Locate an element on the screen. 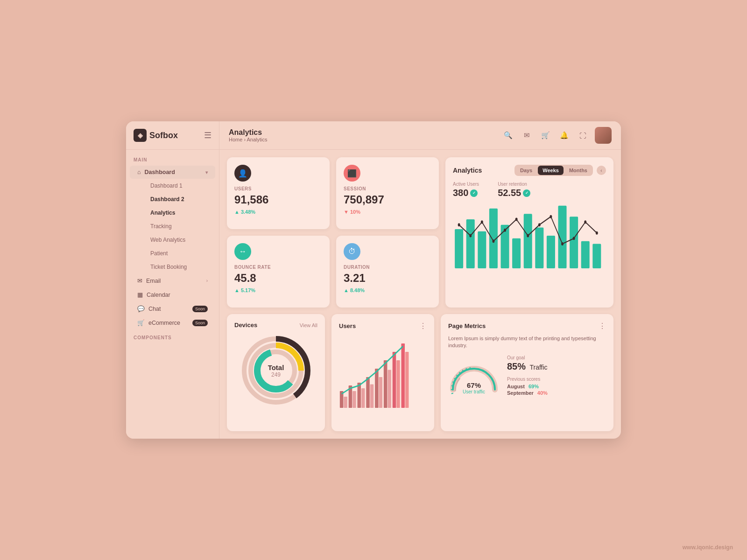 The height and width of the screenshot is (560, 747). gauge-row: 67% User traffic Our goal 85% Traffic is located at coordinates (527, 376).